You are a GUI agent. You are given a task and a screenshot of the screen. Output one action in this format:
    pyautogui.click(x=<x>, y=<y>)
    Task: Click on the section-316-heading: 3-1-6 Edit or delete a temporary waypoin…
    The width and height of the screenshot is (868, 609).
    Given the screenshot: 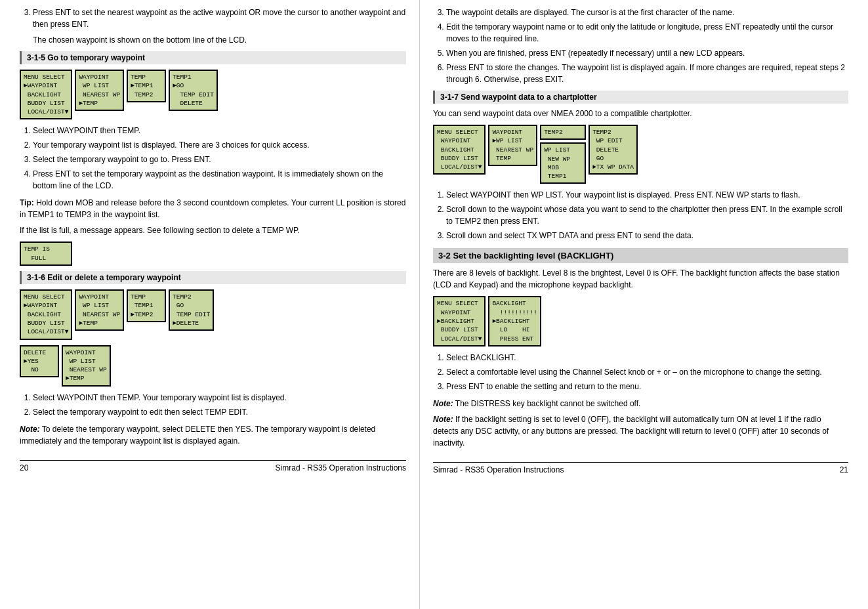 What is the action you would take?
    pyautogui.click(x=213, y=278)
    